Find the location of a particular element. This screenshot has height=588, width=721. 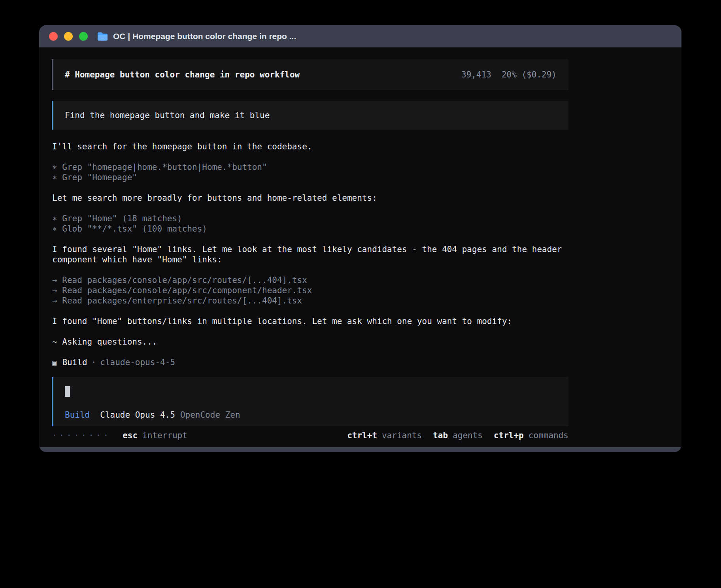

assistant-paragraph: I found several "Home" links. Let me loo… is located at coordinates (310, 254).